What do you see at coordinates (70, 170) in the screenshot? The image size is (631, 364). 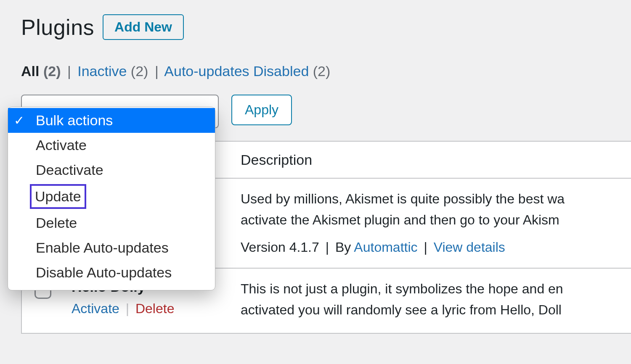 I see `bulk-option-label: Deactivate` at bounding box center [70, 170].